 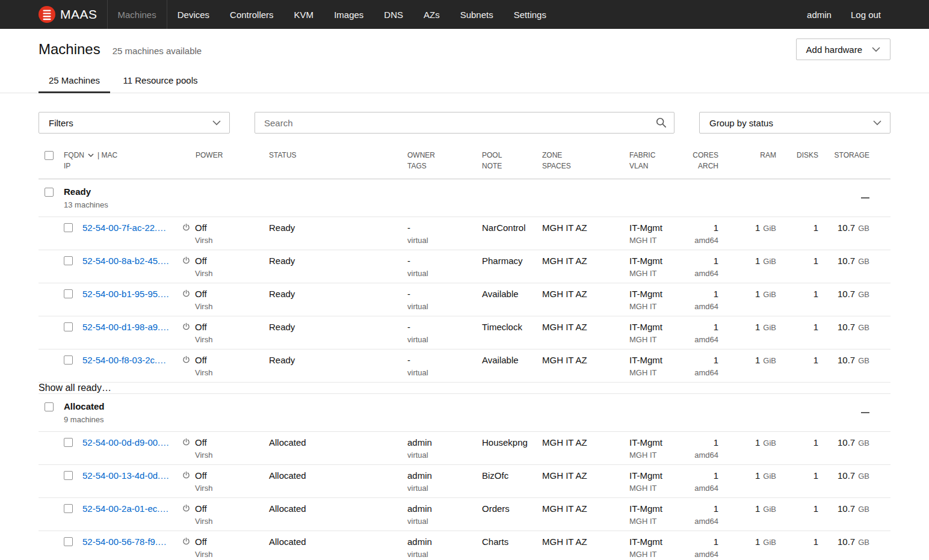 I want to click on table-header-row: FQDN | MAC IP POWER STATUS OWNER TAGS PO…, so click(x=464, y=161).